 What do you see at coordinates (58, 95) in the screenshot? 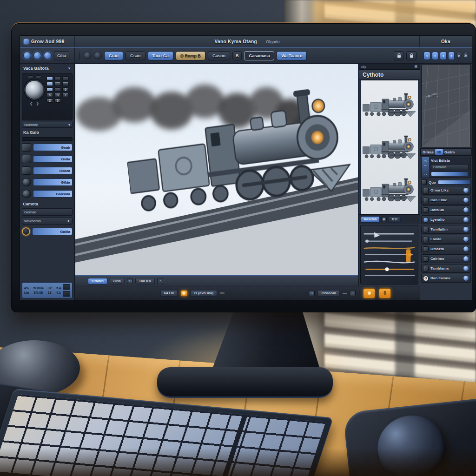
I see `digit-key: 0` at bounding box center [58, 95].